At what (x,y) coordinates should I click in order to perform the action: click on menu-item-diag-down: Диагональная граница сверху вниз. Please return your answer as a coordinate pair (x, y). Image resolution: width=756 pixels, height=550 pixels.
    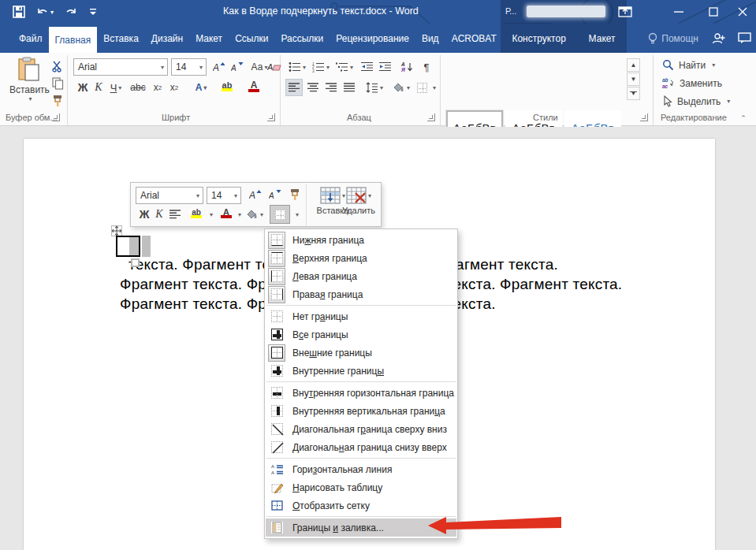
    Looking at the image, I should click on (361, 429).